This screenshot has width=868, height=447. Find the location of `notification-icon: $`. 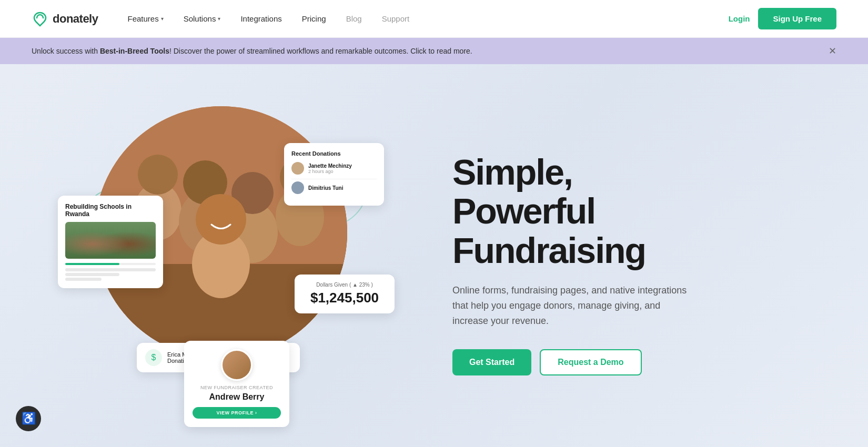

notification-icon: $ is located at coordinates (154, 358).